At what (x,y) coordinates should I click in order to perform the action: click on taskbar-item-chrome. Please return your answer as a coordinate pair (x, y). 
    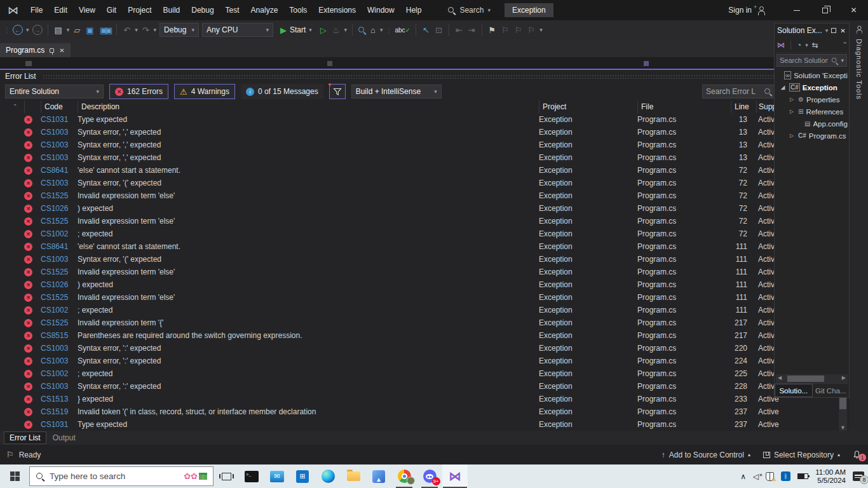
    Looking at the image, I should click on (404, 477).